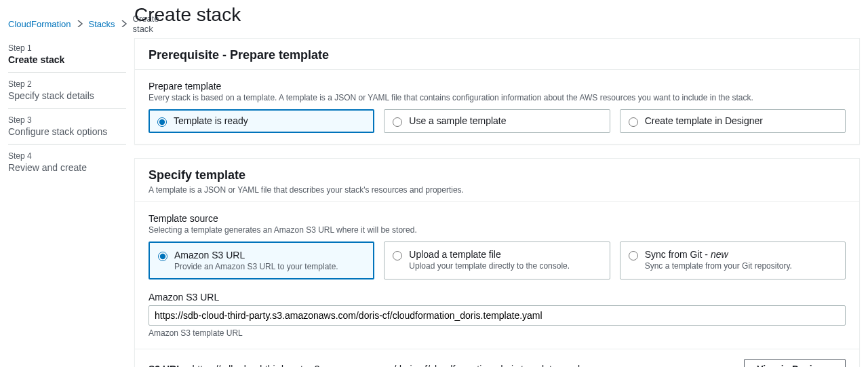  What do you see at coordinates (497, 190) in the screenshot?
I see `specify-header-desc: A template is a JSON or YAML file that d…` at bounding box center [497, 190].